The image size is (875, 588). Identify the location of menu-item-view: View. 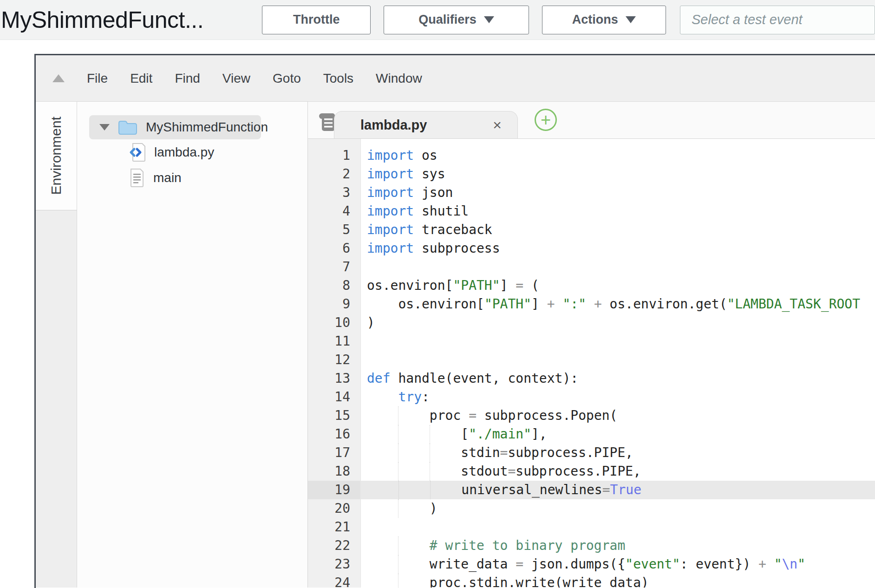
(236, 78).